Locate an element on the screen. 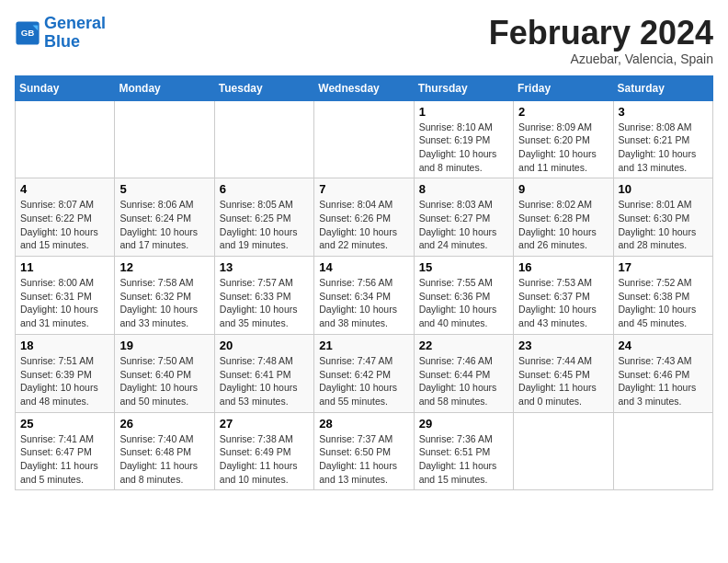 The image size is (728, 563). calendar-cell: 13Sunrise: 7:57 AM Sunset: 6:33 PM Dayli… is located at coordinates (264, 296).